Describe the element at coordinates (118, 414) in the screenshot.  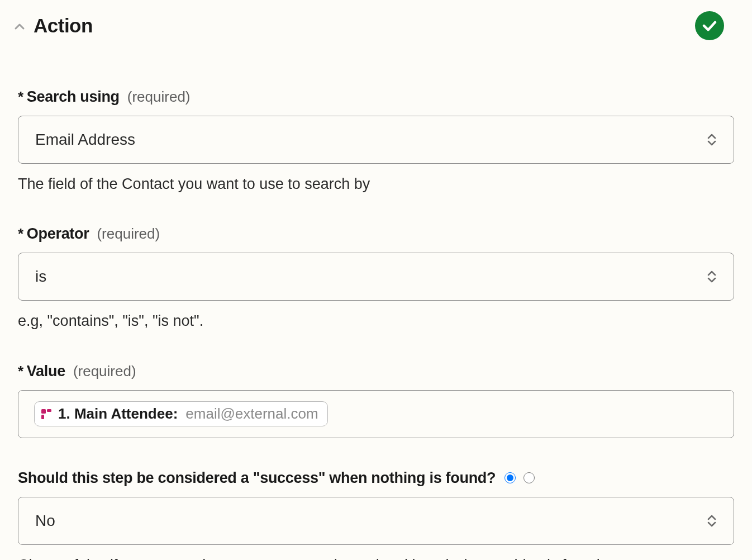
I see `pill-label: 1. Main Attendee:` at that location.